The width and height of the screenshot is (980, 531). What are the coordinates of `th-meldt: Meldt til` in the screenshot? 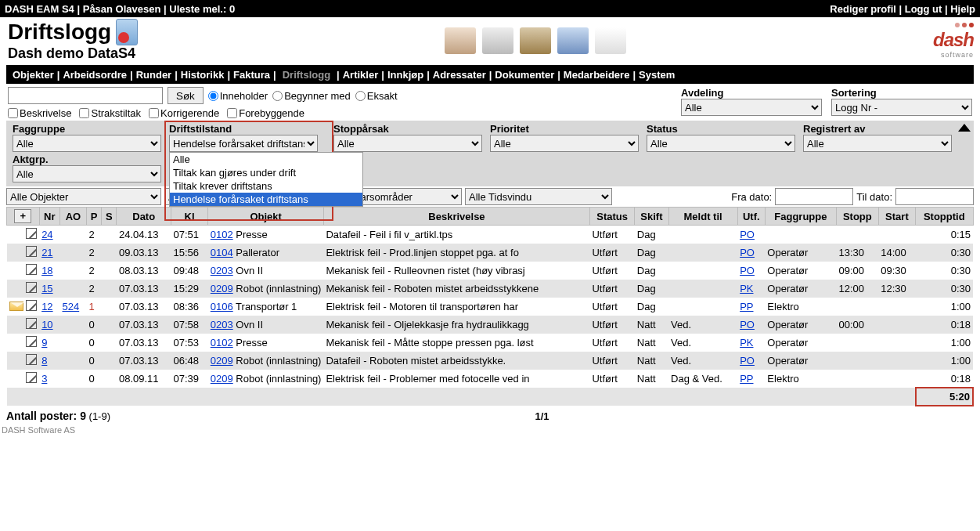 It's located at (703, 216).